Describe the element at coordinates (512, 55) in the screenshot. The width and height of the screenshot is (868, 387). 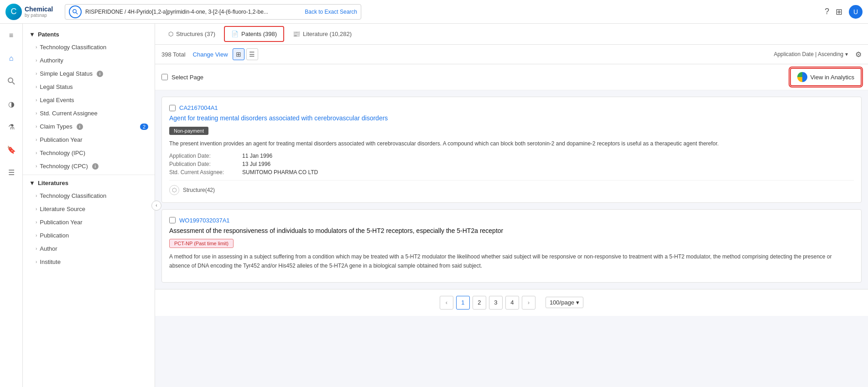
I see `toolbar: 398 Total Change View ⊞ ☰ Application Da…` at that location.